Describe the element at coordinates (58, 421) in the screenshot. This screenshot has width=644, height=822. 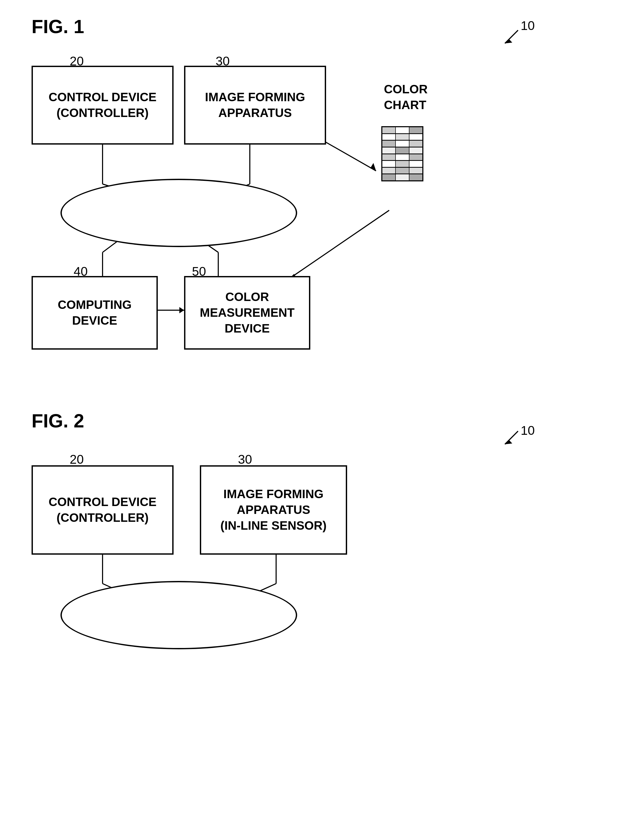
I see `fig2-label: FIG. 2` at that location.